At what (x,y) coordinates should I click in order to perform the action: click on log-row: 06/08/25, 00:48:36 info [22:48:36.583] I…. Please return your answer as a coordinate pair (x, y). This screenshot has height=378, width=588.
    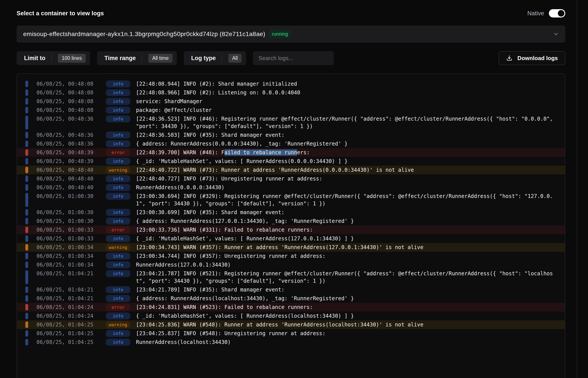
    Looking at the image, I should click on (291, 135).